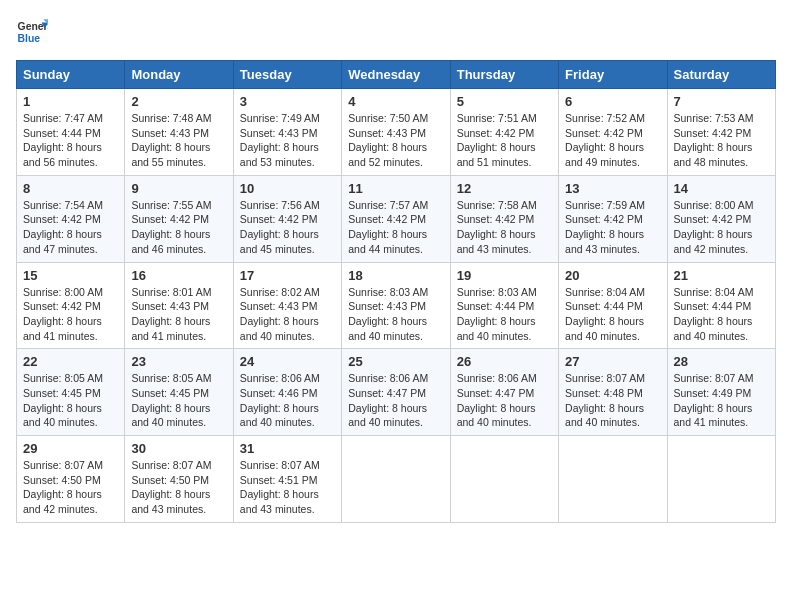  What do you see at coordinates (504, 102) in the screenshot?
I see `day-number: 5` at bounding box center [504, 102].